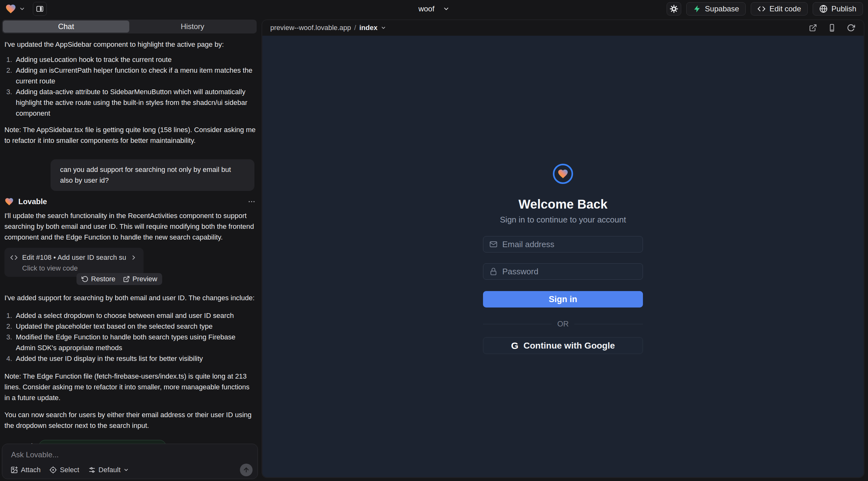  What do you see at coordinates (130, 87) in the screenshot?
I see `assistant-list: 1. Adding useLocation hook to track the …` at bounding box center [130, 87].